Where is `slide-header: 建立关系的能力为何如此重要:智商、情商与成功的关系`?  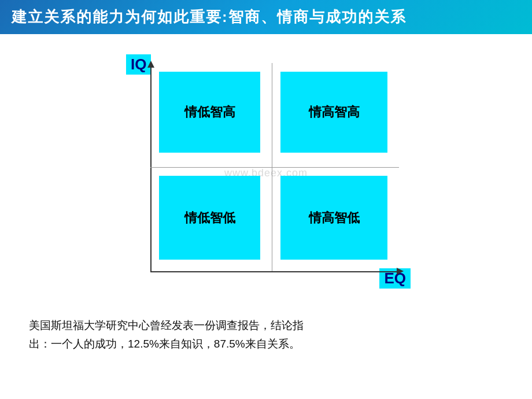
slide-header: 建立关系的能力为何如此重要:智商、情商与成功的关系 is located at coordinates (266, 17).